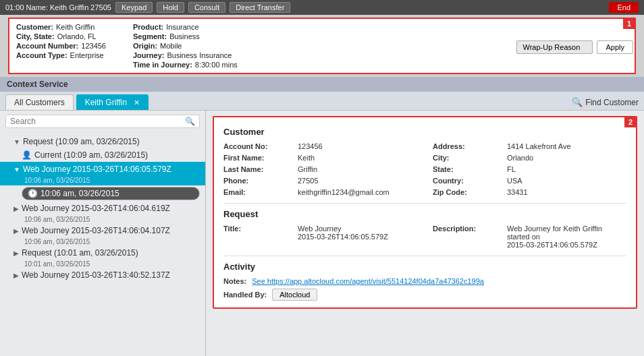  What do you see at coordinates (261, 169) in the screenshot?
I see `last-name-label: Last Name:` at bounding box center [261, 169].